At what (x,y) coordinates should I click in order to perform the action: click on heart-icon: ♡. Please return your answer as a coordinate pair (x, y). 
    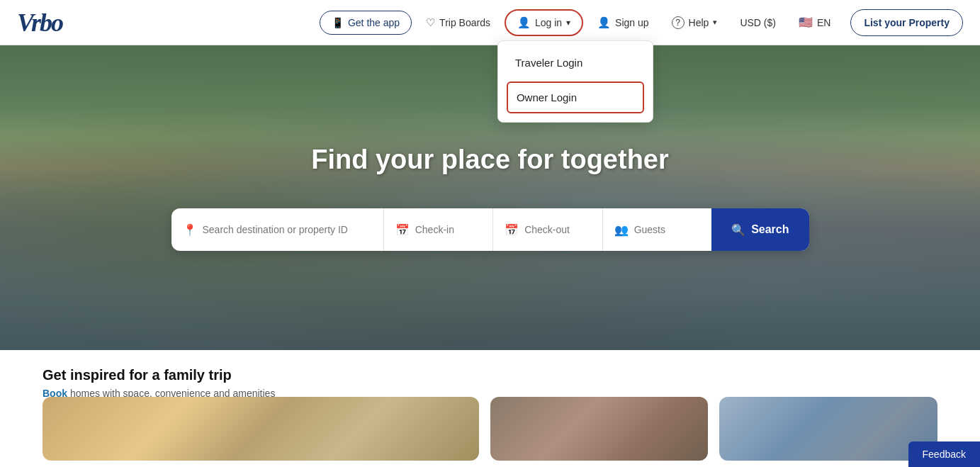
    Looking at the image, I should click on (431, 23).